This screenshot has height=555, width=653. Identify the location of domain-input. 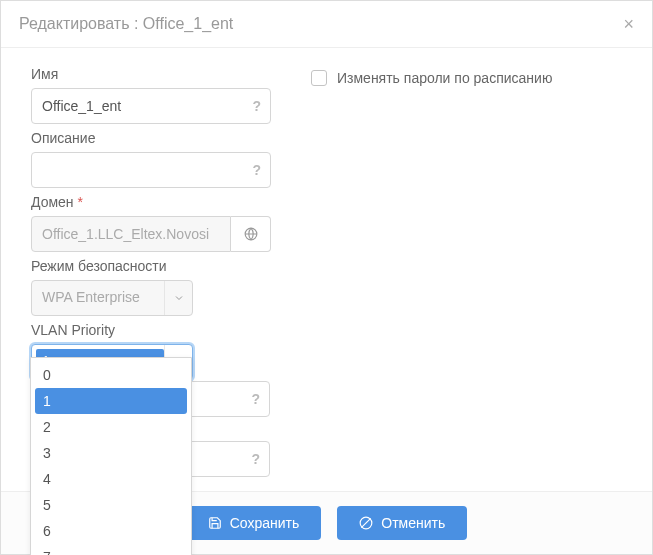
(131, 234).